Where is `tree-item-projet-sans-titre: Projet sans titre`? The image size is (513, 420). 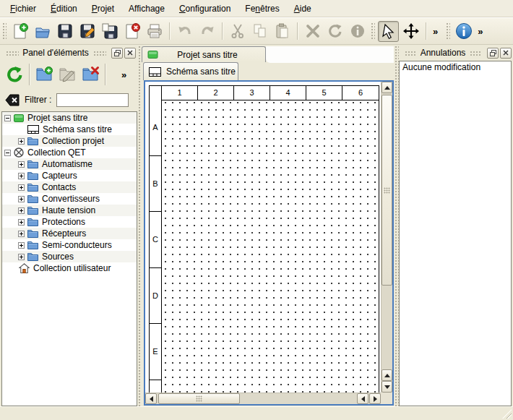 tree-item-projet-sans-titre: Projet sans titre is located at coordinates (69, 118).